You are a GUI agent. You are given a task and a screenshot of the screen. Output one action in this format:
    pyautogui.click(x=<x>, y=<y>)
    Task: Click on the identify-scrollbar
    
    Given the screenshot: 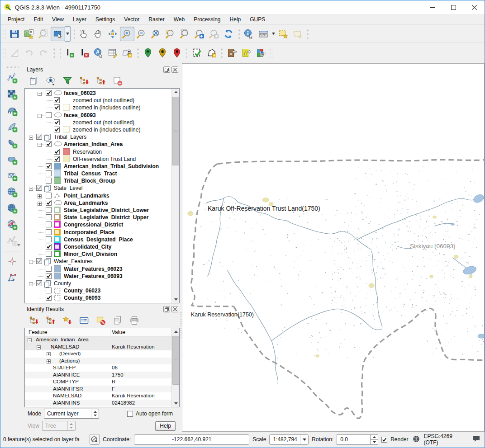 What is the action you would take?
    pyautogui.click(x=176, y=368)
    